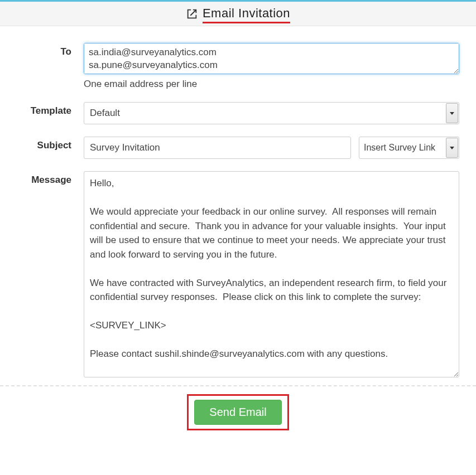 This screenshot has height=475, width=476. I want to click on insert-link-select: Insert Survey Link, so click(409, 148).